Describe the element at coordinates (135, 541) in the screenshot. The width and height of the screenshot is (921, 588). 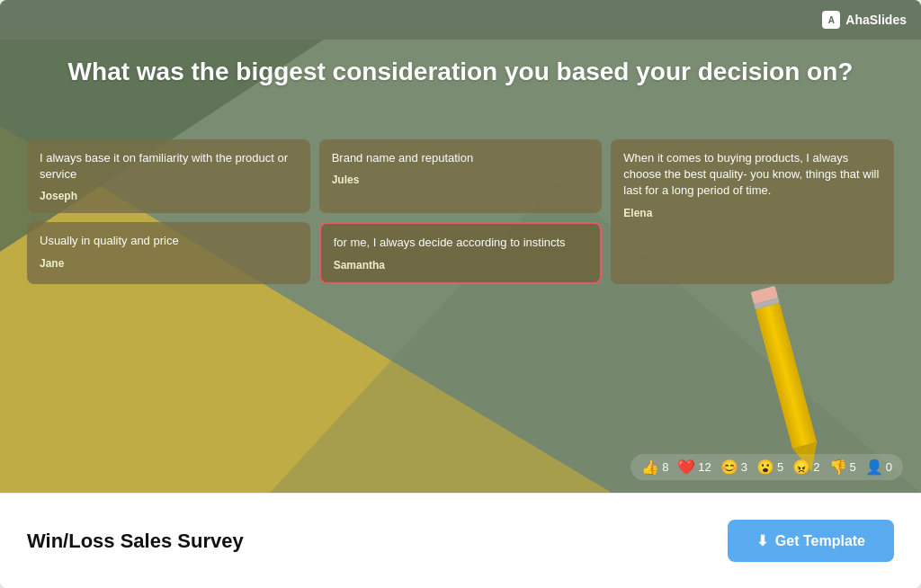
I see `bottom-title: Win/Loss Sales Survey` at that location.